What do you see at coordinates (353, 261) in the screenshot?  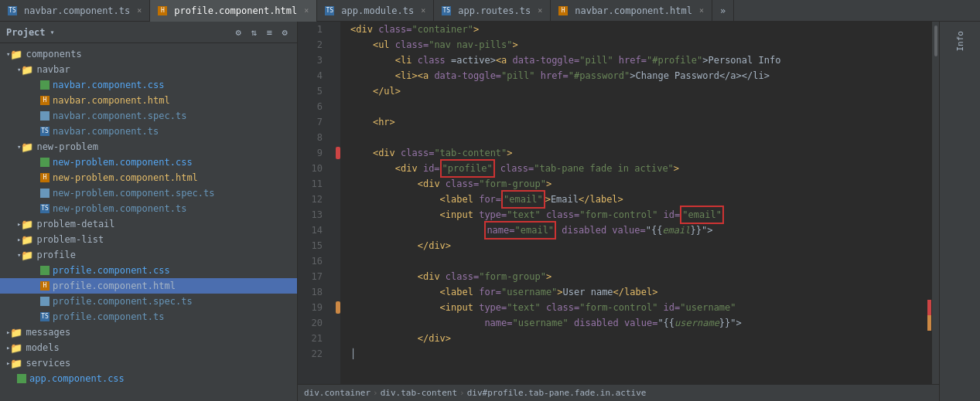 I see `empty` at bounding box center [353, 261].